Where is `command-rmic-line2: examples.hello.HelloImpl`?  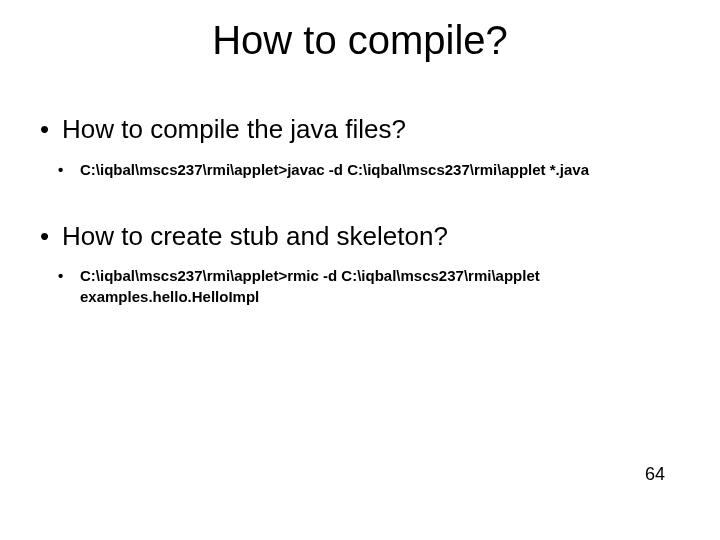 command-rmic-line2: examples.hello.HelloImpl is located at coordinates (380, 297).